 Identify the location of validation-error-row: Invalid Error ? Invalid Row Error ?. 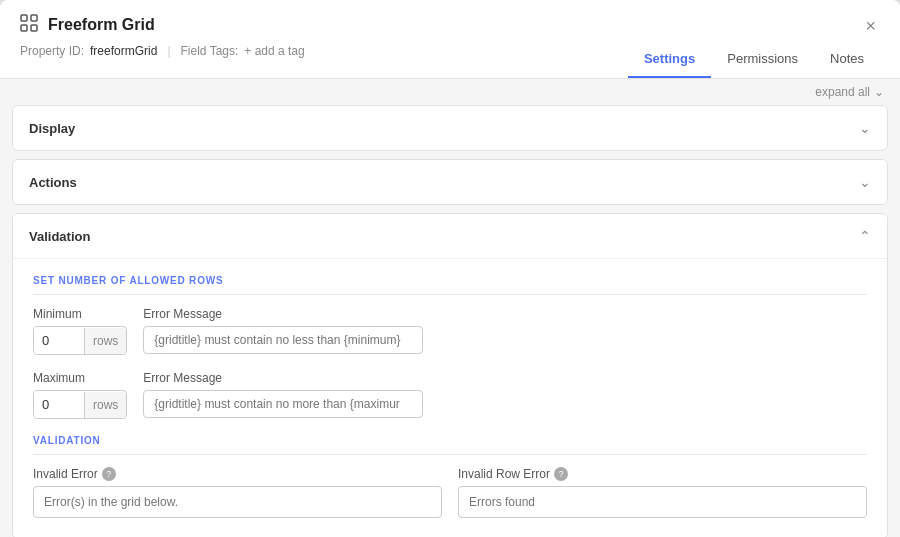
(450, 492).